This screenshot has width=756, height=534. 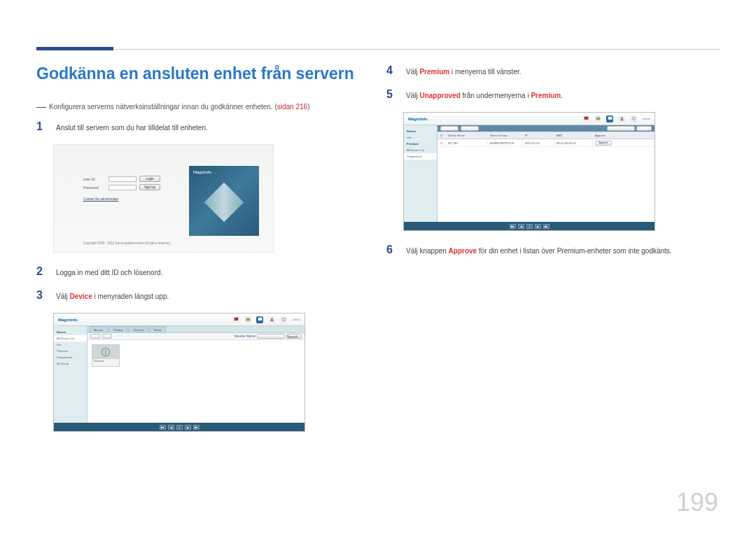 I want to click on login-userid-label: User ID, so click(x=94, y=179).